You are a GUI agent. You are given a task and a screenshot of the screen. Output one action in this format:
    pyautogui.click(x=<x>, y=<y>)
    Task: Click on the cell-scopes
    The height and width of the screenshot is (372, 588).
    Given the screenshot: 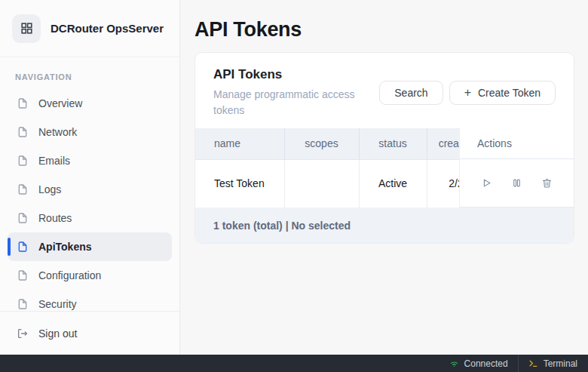 What is the action you would take?
    pyautogui.click(x=321, y=183)
    